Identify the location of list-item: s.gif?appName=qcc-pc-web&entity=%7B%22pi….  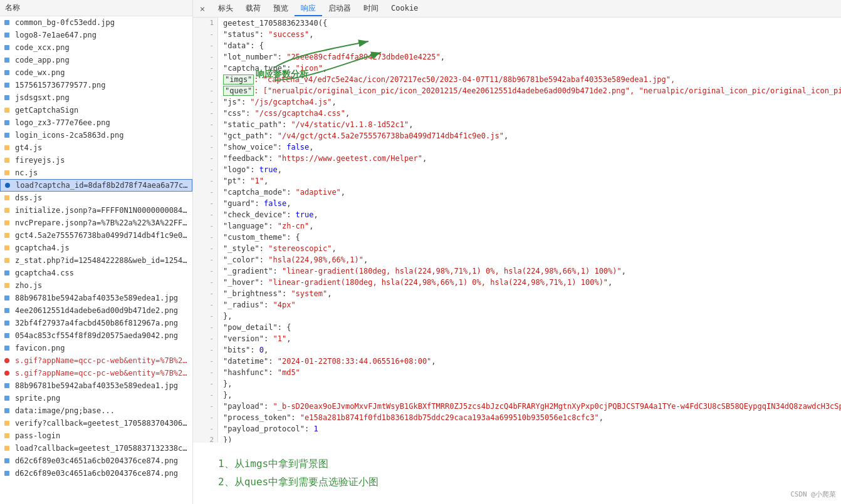
(97, 361).